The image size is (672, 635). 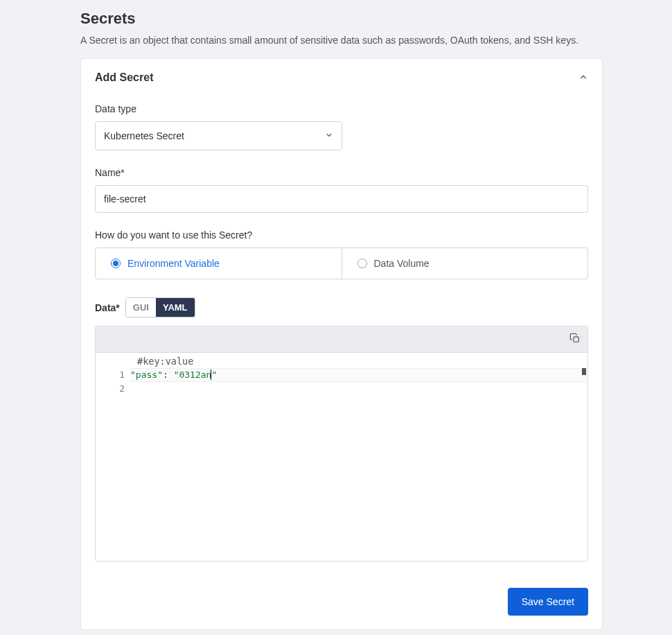 I want to click on usage-option-label: Environment Variable, so click(x=173, y=263).